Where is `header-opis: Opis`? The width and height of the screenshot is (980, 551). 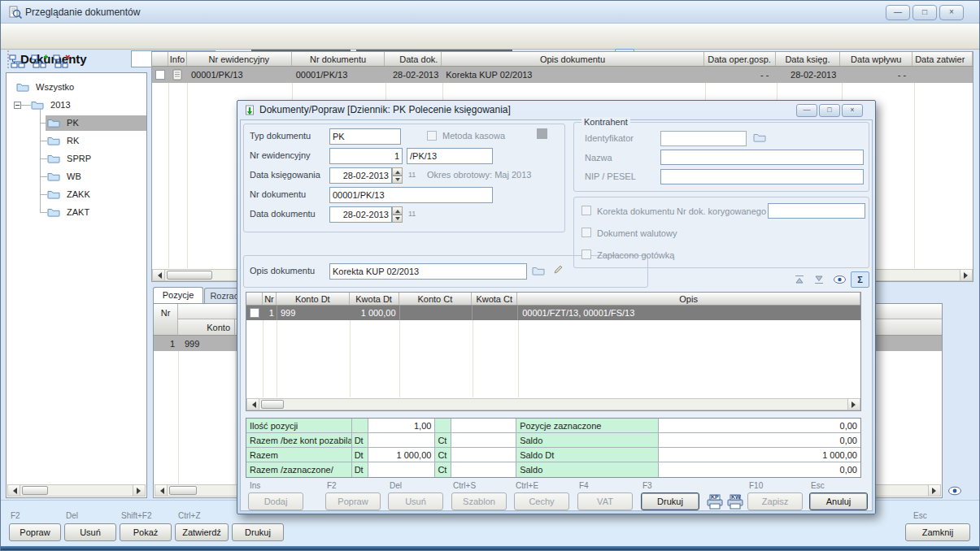
header-opis: Opis is located at coordinates (689, 299).